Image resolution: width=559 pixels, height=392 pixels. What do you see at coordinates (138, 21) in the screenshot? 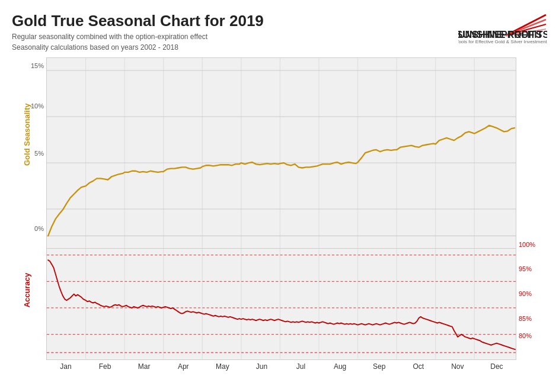
I see `main-title: Gold True Seasonal Chart for 2019` at bounding box center [138, 21].